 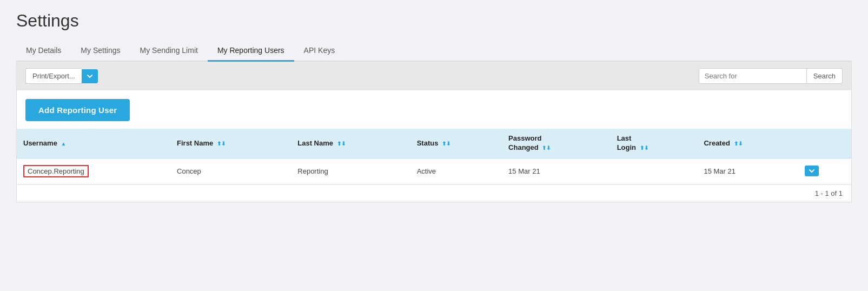 I want to click on sort-icon-password-changed: ⬆⬇, so click(x=546, y=148).